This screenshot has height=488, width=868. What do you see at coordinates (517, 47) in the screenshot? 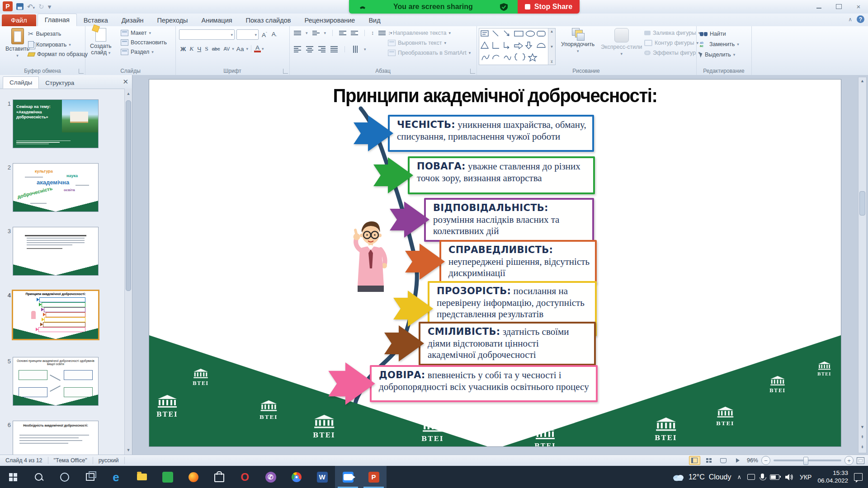
I see `shapes-gallery: ▲▼⊻` at bounding box center [517, 47].